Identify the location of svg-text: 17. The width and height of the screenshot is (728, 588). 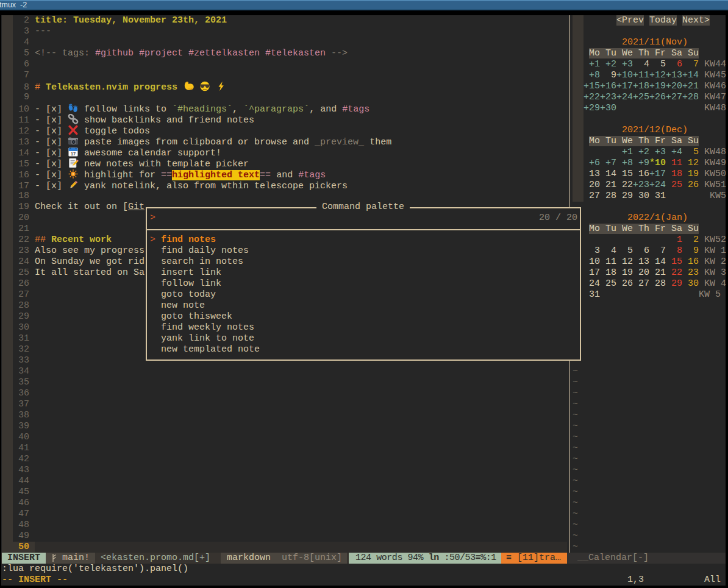
(73, 154).